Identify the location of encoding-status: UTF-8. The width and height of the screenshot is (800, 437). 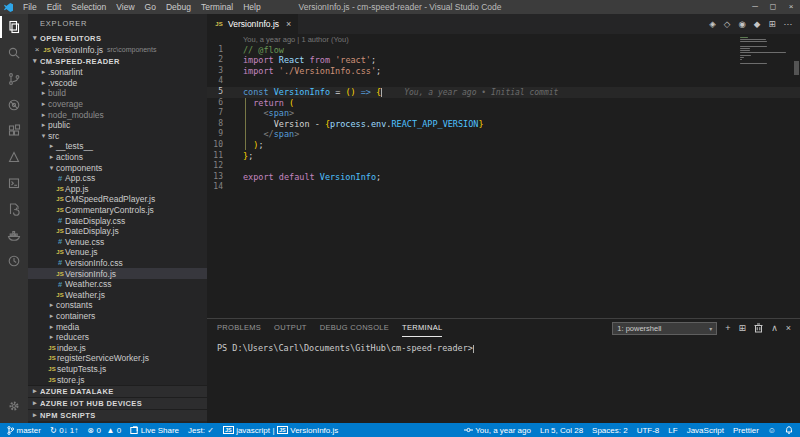
(648, 430).